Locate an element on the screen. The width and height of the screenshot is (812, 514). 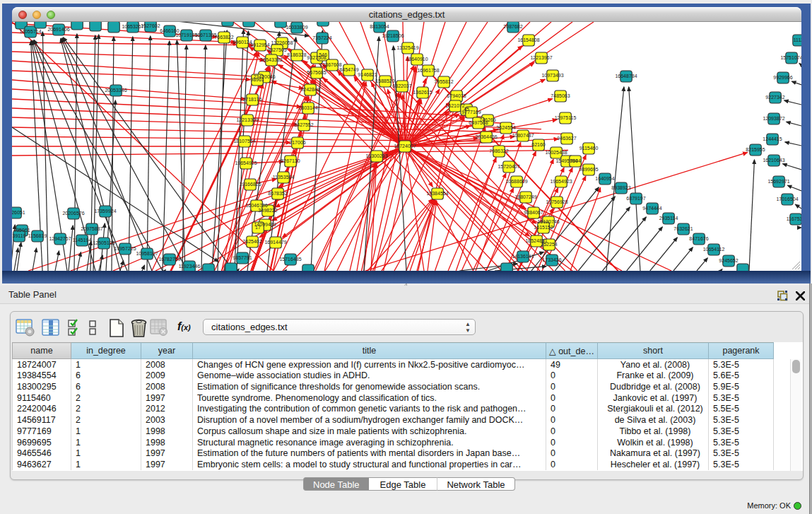
svg-text: 1588520 is located at coordinates (384, 81).